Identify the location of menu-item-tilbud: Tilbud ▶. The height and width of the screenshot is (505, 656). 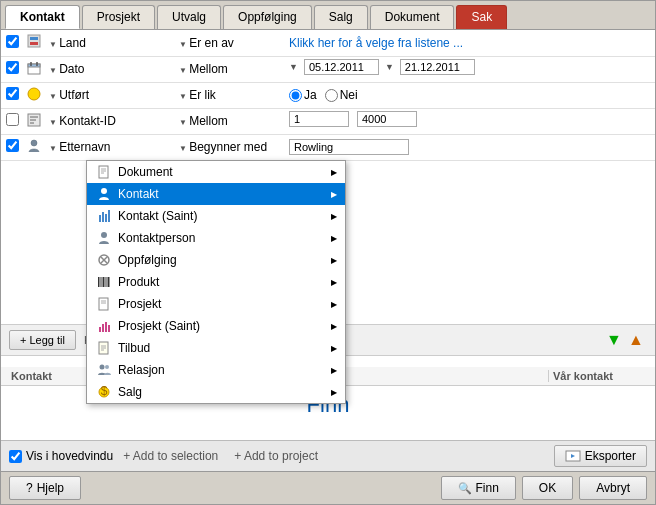
(216, 348).